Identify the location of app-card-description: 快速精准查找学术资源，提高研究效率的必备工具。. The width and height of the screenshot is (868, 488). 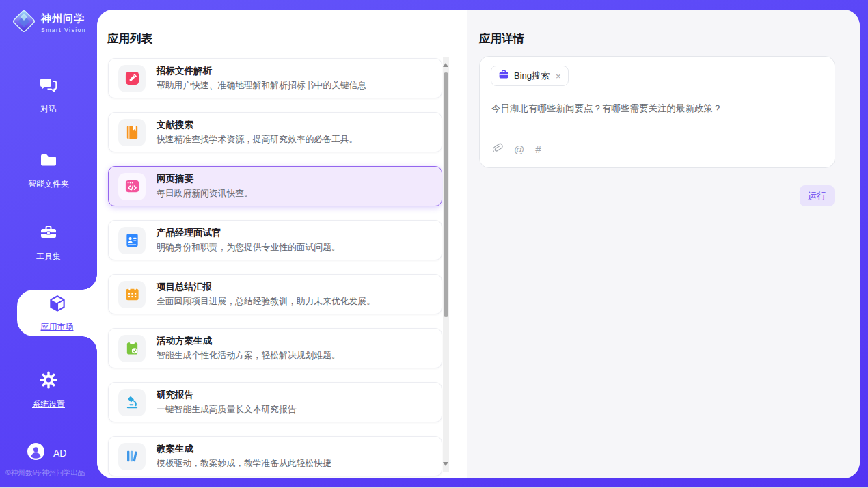
(257, 139).